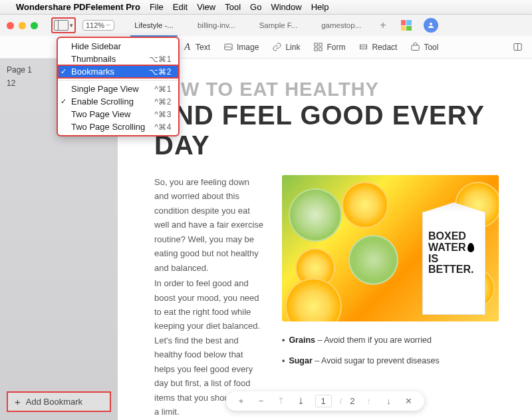 The image size is (532, 420). Describe the element at coordinates (390, 350) in the screenshot. I see `bullet-list: Grains – Avoid them if you are worried S…` at that location.